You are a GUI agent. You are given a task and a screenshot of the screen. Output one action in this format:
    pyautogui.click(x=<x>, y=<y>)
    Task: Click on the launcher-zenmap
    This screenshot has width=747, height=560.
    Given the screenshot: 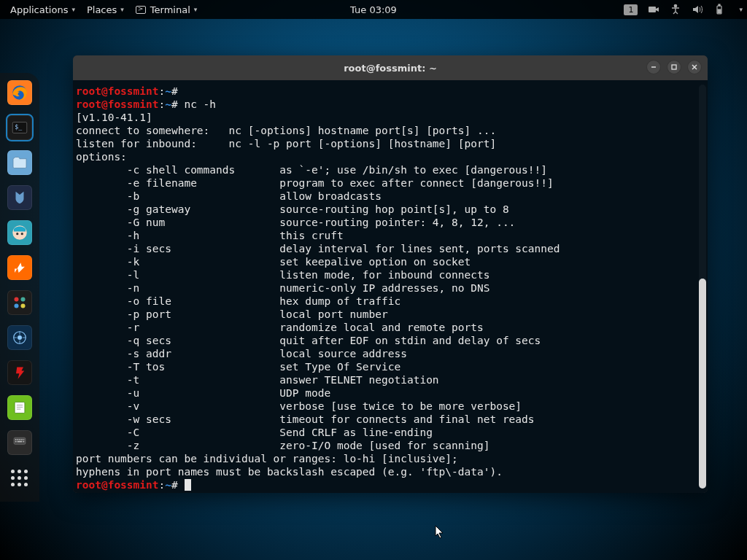 What is the action you would take?
    pyautogui.click(x=20, y=338)
    